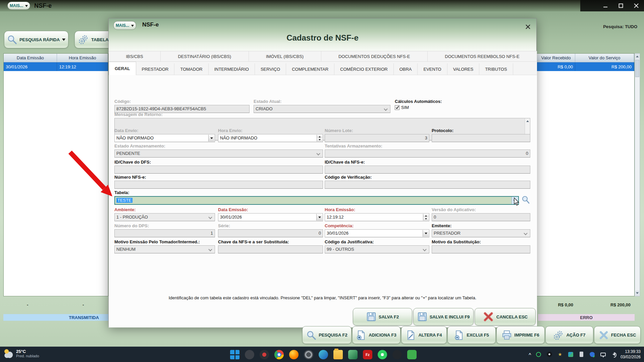 This screenshot has width=644, height=362. I want to click on tab-prestador: PRESTADOR, so click(156, 69).